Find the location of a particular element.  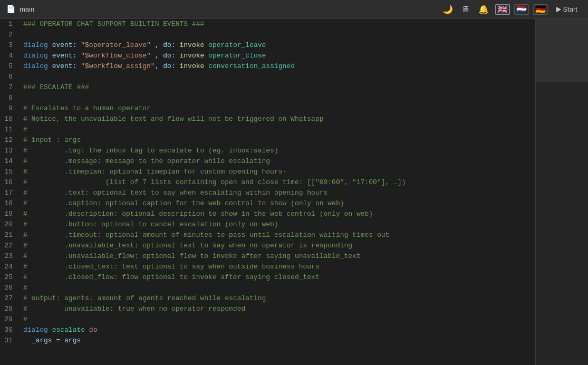

line-content: # .message: message to the operator whil… is located at coordinates (278, 161).